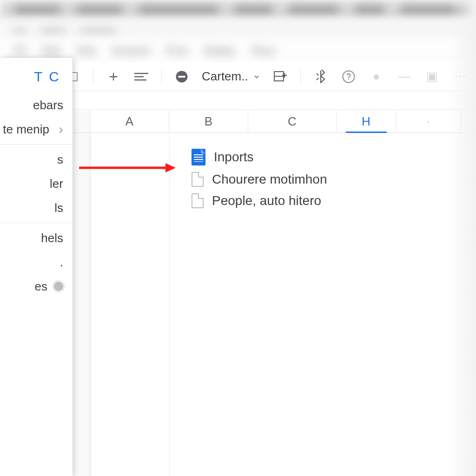  What do you see at coordinates (60, 160) in the screenshot?
I see `panel-item-label: s` at bounding box center [60, 160].